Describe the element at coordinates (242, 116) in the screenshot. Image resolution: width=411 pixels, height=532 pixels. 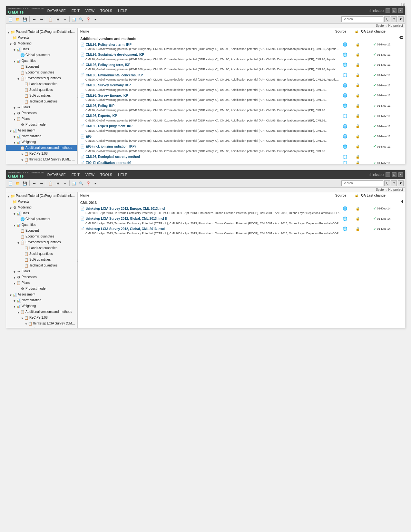
I see `entry-title-row: 📄CML96, Experts, IKP🌐🔒✔01-Nov-11` at that location.